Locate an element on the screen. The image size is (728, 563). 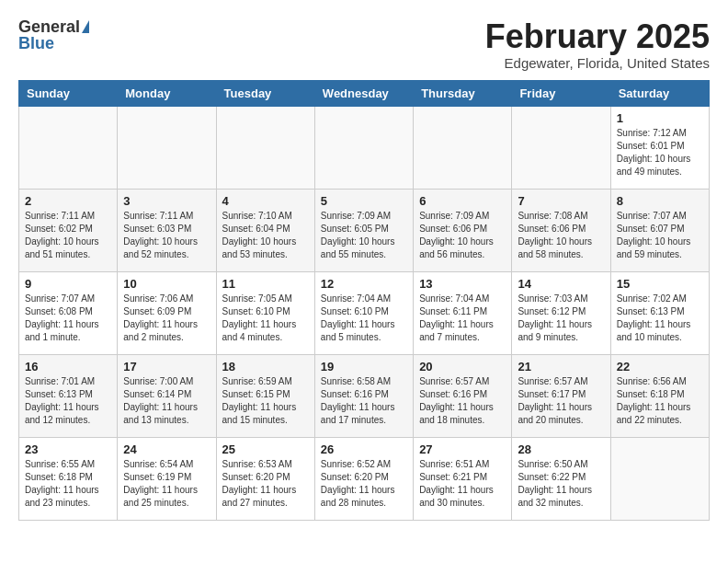
day-info: Sunrise: 6:54 AMSunset: 6:19 PMDaylight:… is located at coordinates (166, 484).